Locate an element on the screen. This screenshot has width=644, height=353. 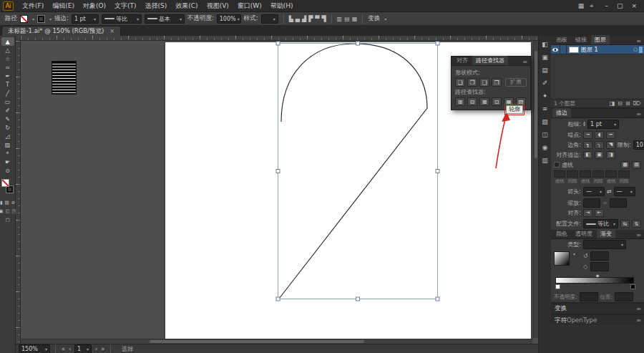
vertical-ruler is located at coordinates (19, 192).